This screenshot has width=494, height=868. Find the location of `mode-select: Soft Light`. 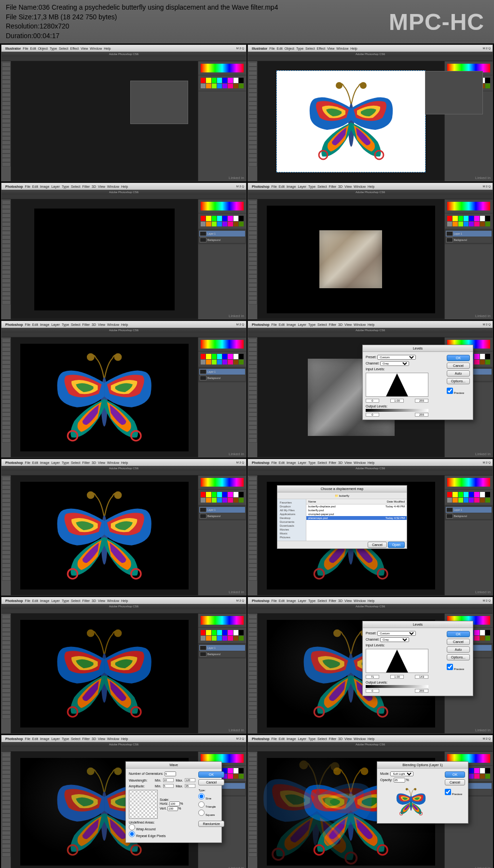

mode-select: Soft Light is located at coordinates (402, 774).